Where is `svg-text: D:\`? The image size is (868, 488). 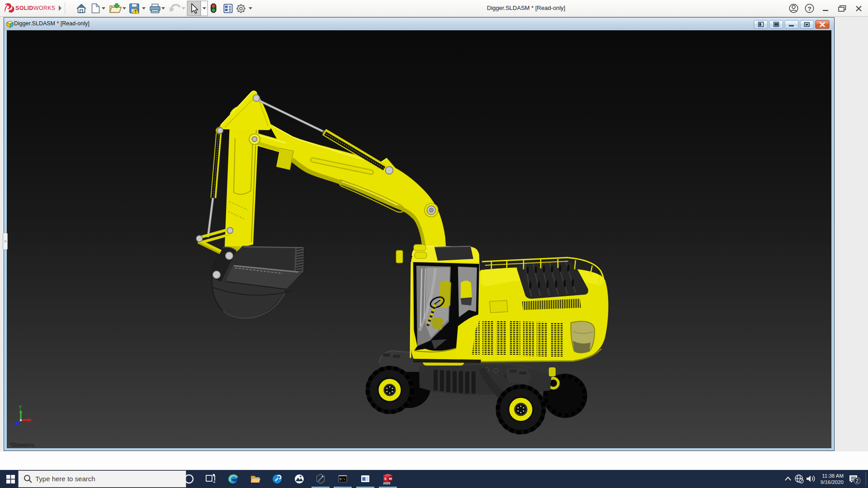
svg-text: D:\ is located at coordinates (343, 479).